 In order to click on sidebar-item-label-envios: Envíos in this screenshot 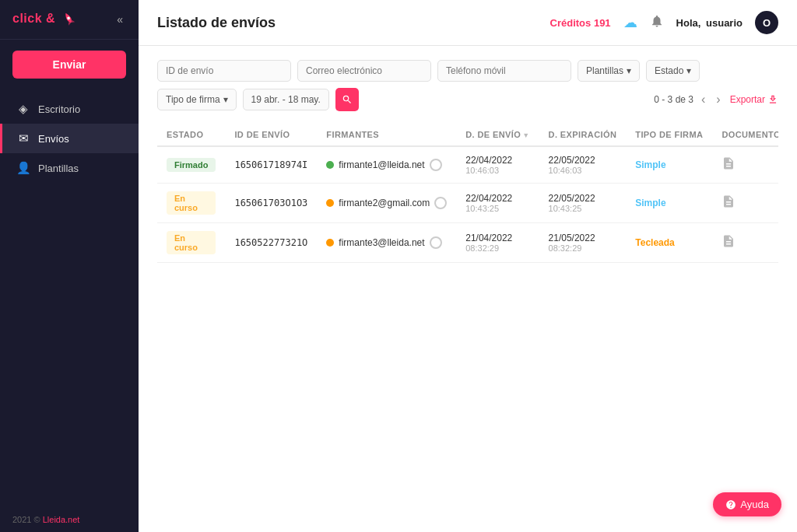, I will do `click(54, 138)`.